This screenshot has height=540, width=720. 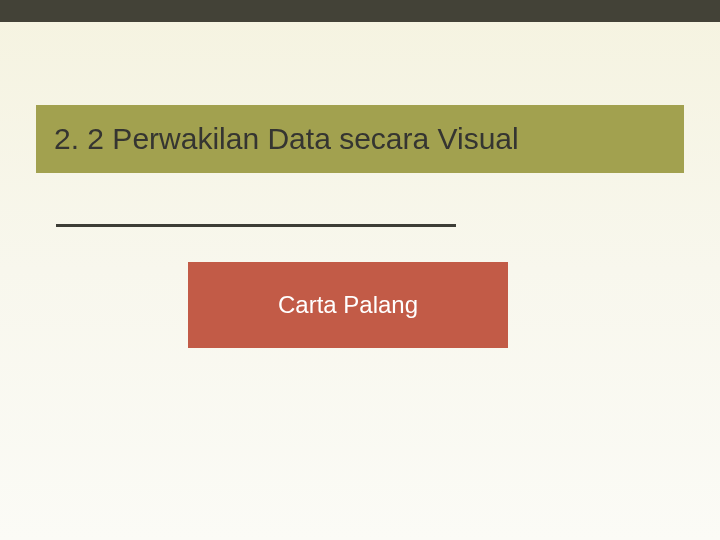 I want to click on subtitle-text: Carta Palang, so click(x=348, y=305).